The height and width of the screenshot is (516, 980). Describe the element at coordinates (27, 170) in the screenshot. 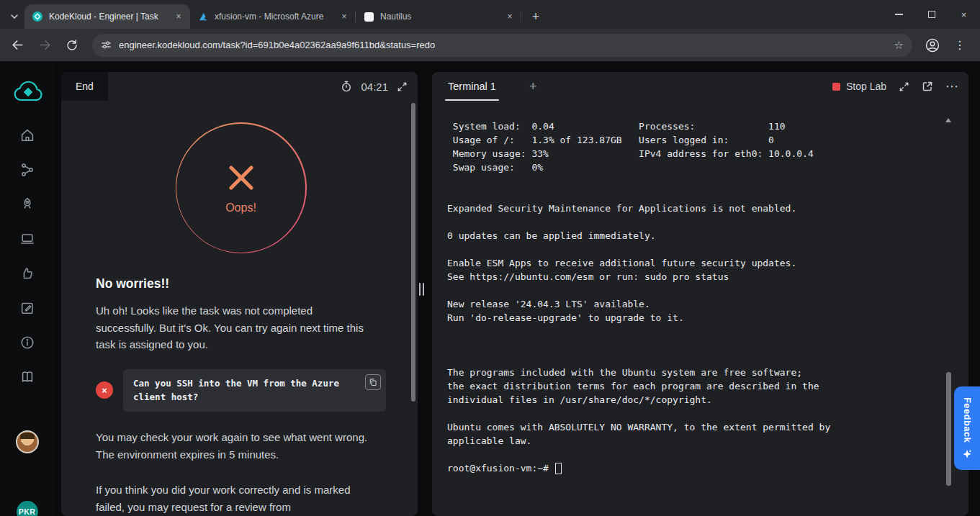

I see `sidebar-item-learning-path` at that location.